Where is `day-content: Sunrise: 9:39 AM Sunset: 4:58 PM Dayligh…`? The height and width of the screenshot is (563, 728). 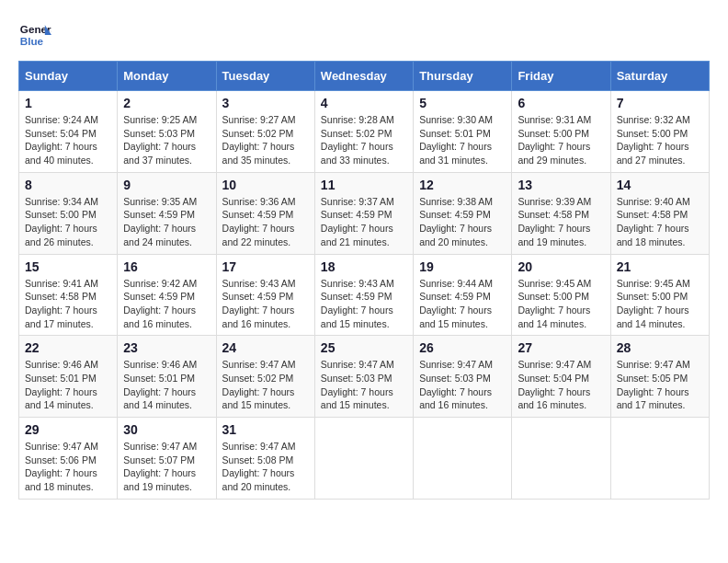 day-content: Sunrise: 9:39 AM Sunset: 4:58 PM Dayligh… is located at coordinates (561, 223).